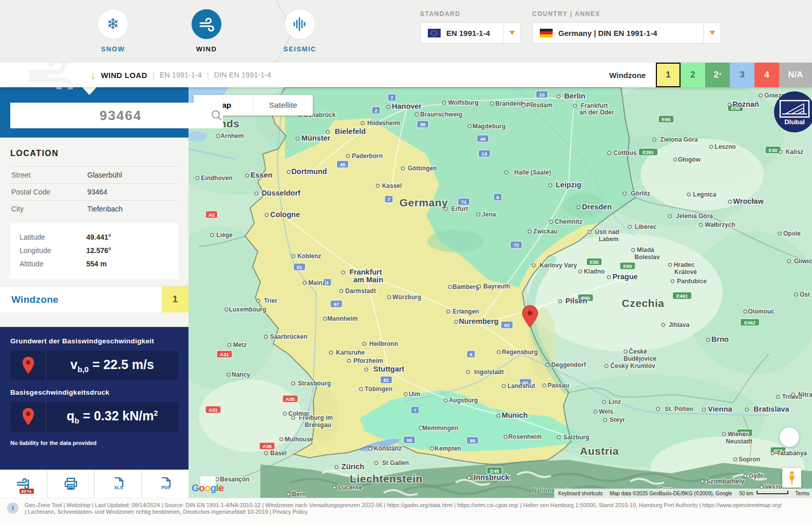 Image resolution: width=812 pixels, height=523 pixels. What do you see at coordinates (113, 24) in the screenshot?
I see `snow-icon: ❄` at bounding box center [113, 24].